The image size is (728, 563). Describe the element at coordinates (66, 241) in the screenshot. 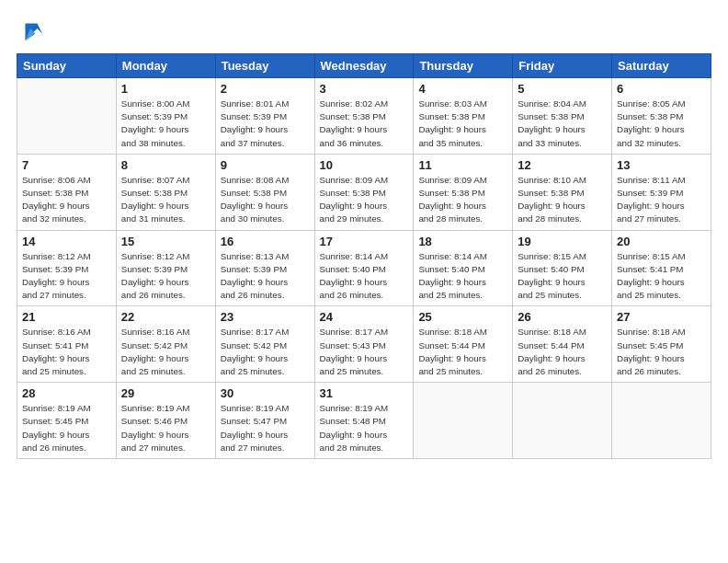

I see `day-number: 14` at that location.